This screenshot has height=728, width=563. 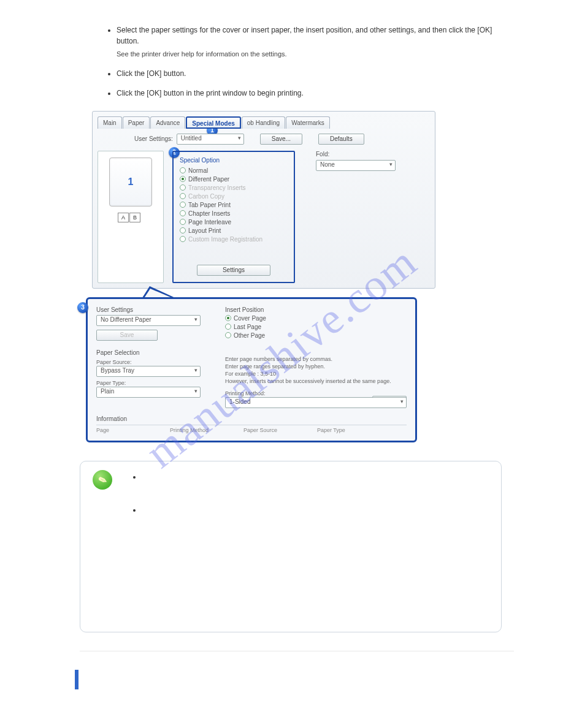 I want to click on section-divider, so click(x=297, y=651).